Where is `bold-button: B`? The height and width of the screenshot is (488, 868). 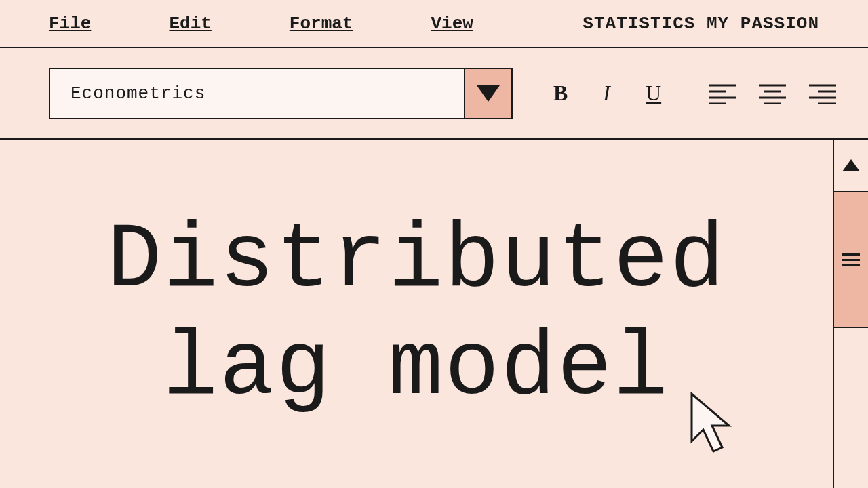 bold-button: B is located at coordinates (560, 94).